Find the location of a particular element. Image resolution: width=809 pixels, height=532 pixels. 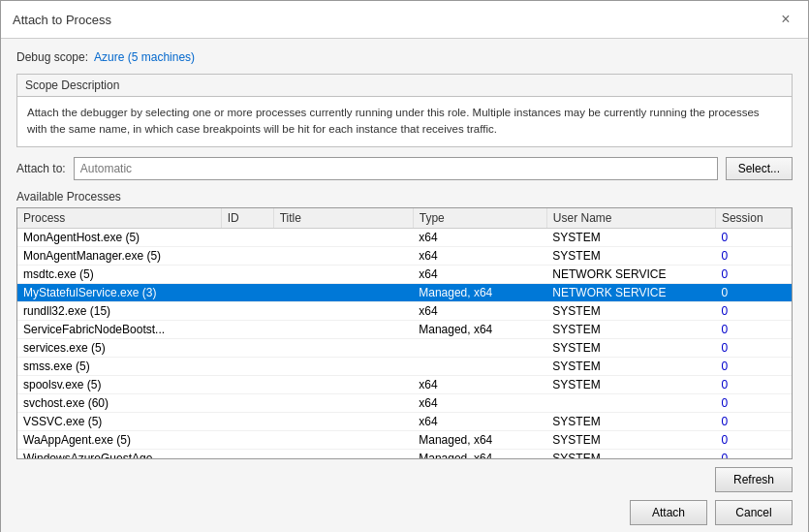

scope-description-text: Attach the debugger by selecting one or … is located at coordinates (405, 122).